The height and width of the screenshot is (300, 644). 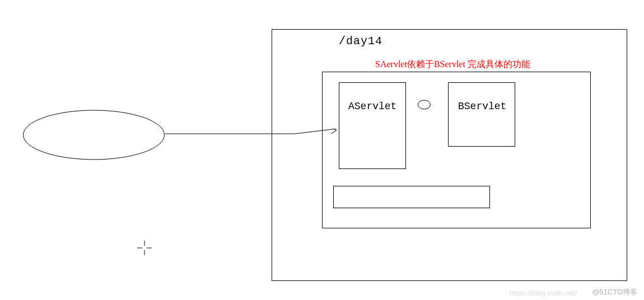 What do you see at coordinates (452, 65) in the screenshot?
I see `dependency-annotation: SAervlet依赖于BServlet 完成具体的功能` at bounding box center [452, 65].